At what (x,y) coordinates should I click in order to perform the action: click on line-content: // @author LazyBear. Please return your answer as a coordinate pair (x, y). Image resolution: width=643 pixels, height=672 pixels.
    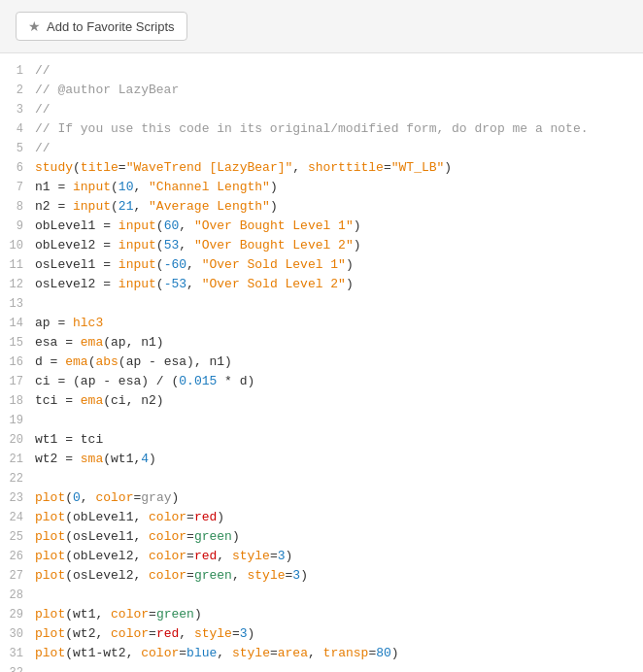
    Looking at the image, I should click on (339, 90).